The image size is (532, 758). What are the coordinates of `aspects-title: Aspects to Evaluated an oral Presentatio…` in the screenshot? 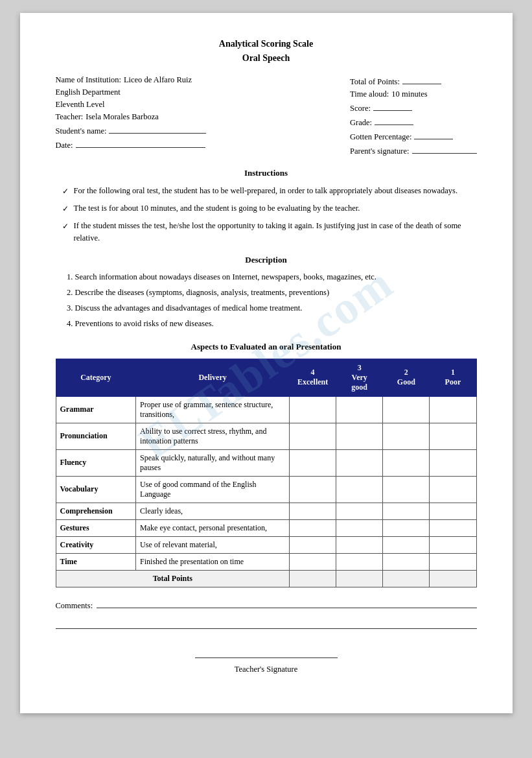 It's located at (266, 347).